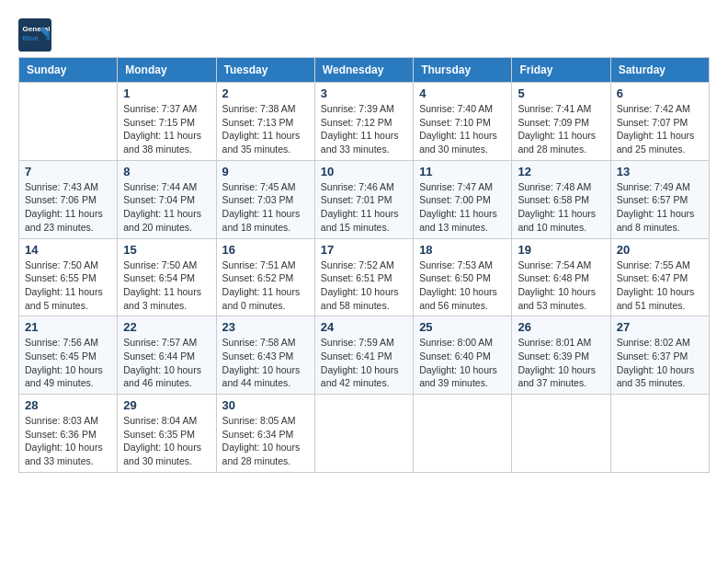 The height and width of the screenshot is (563, 728). Describe the element at coordinates (364, 355) in the screenshot. I see `calendar-week-row: 21Sunrise: 7:56 AM Sunset: 6:45 PM Dayli…` at that location.